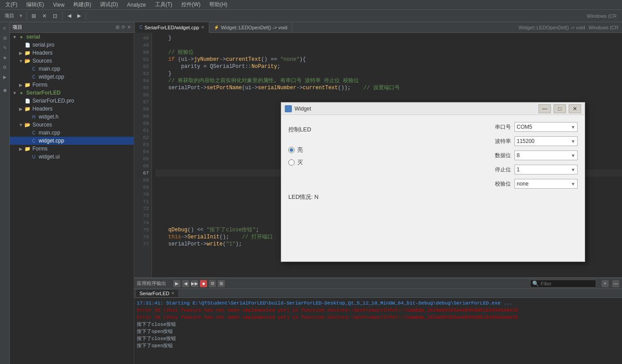  What do you see at coordinates (44, 16) in the screenshot?
I see `toolbar-close-icon: ✕` at bounding box center [44, 16].